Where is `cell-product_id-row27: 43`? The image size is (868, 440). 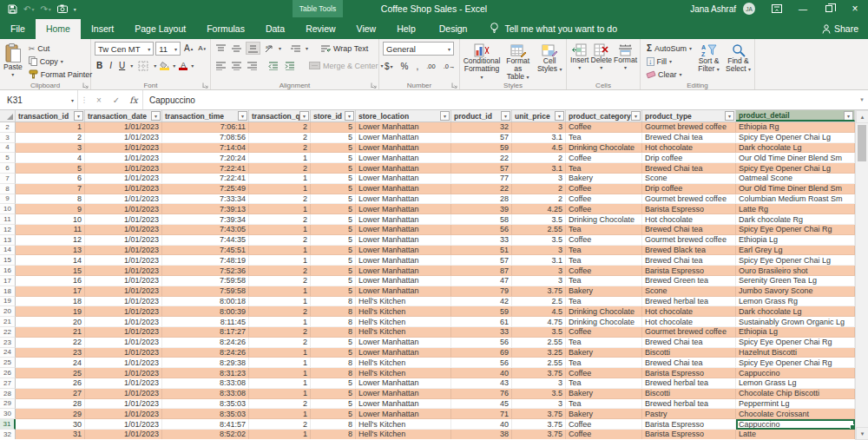
cell-product_id-row27: 43 is located at coordinates (482, 384).